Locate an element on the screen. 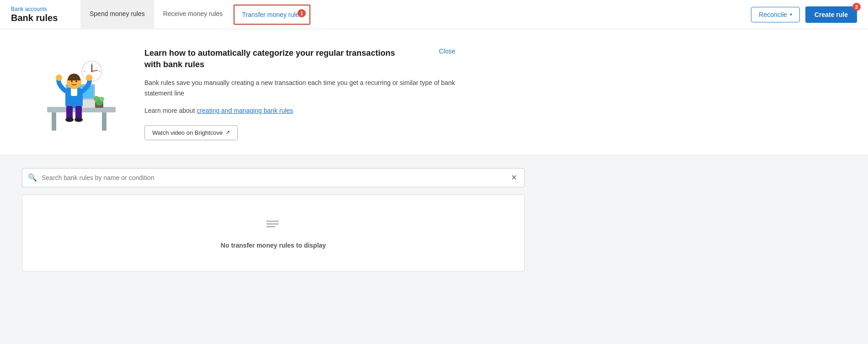  close-button: Close is located at coordinates (447, 51).